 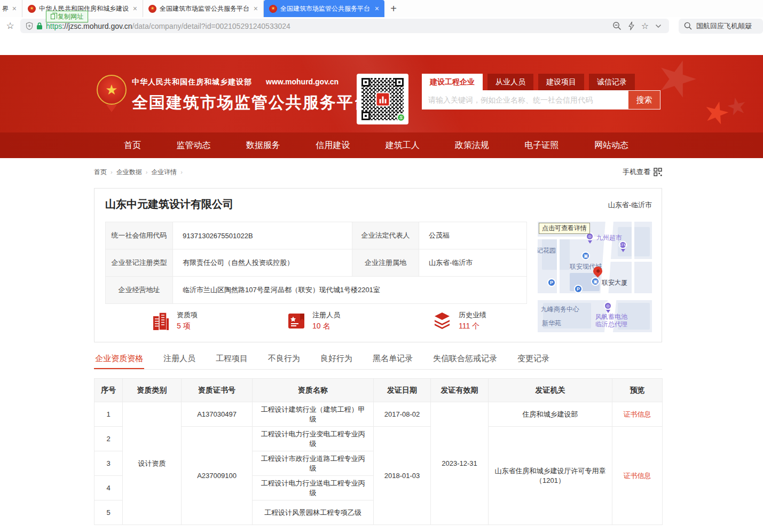 I want to click on certificate-icon, so click(x=296, y=321).